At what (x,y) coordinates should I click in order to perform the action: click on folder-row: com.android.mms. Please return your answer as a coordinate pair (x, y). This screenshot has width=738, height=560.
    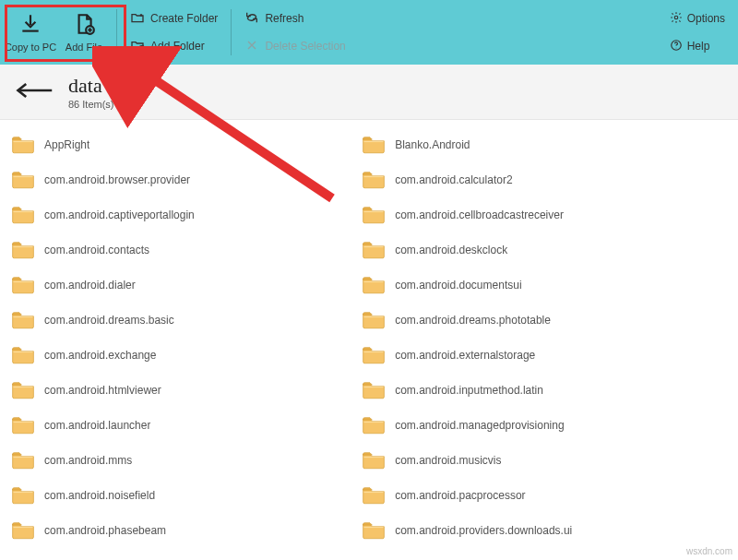
    Looking at the image, I should click on (183, 460).